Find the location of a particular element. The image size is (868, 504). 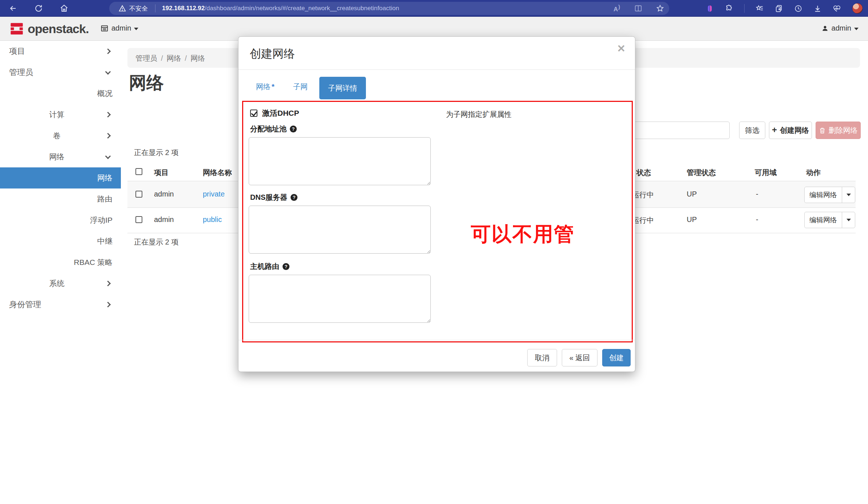

dns-servers-textarea is located at coordinates (340, 230).